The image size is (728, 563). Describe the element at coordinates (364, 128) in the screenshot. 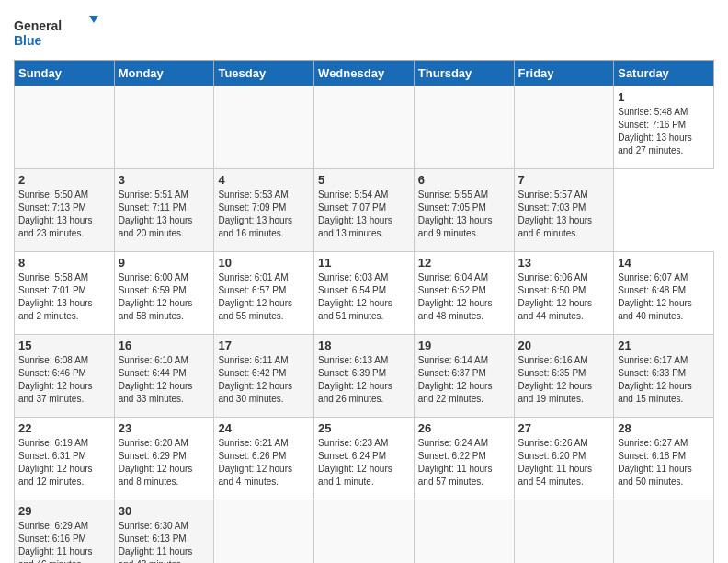

I see `calendar-week-row: 1Sunrise: 5:48 AMSunset: 7:16 PMDaylight…` at that location.